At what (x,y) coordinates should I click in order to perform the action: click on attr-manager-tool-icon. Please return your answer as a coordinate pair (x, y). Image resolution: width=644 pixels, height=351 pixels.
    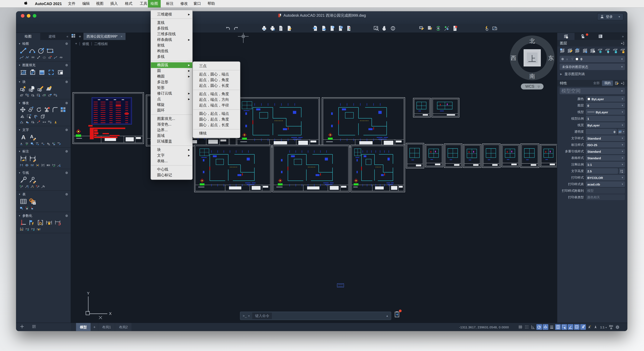
    Looking at the image, I should click on (27, 95).